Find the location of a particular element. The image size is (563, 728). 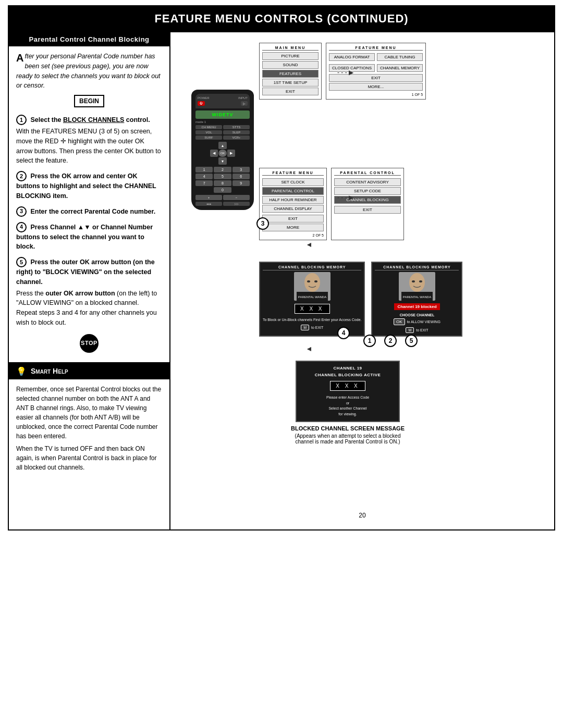

screen1-instruction: To Block or Un-Block channels First Ente… is located at coordinates (312, 320).